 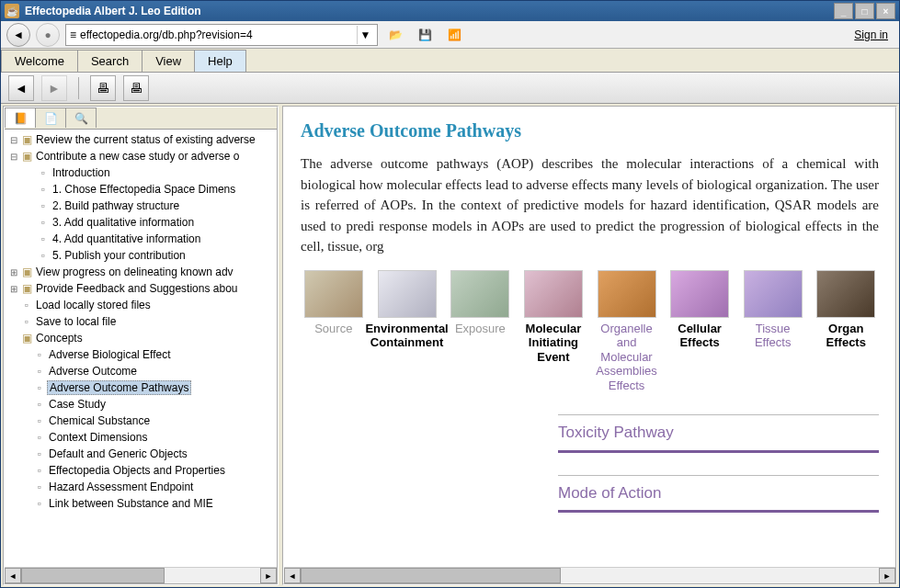 I want to click on tab-bar: Welcome Search View Help, so click(x=450, y=61).